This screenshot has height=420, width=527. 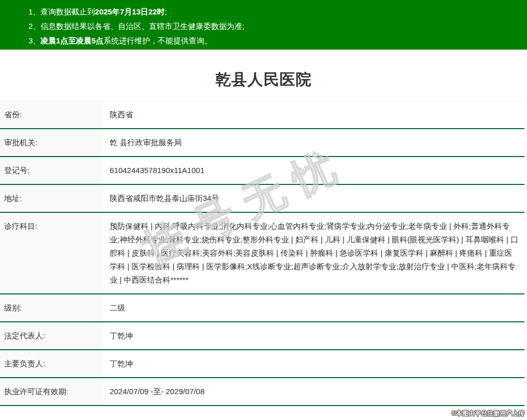 What do you see at coordinates (314, 115) in the screenshot?
I see `row-value: 陕西省` at bounding box center [314, 115].